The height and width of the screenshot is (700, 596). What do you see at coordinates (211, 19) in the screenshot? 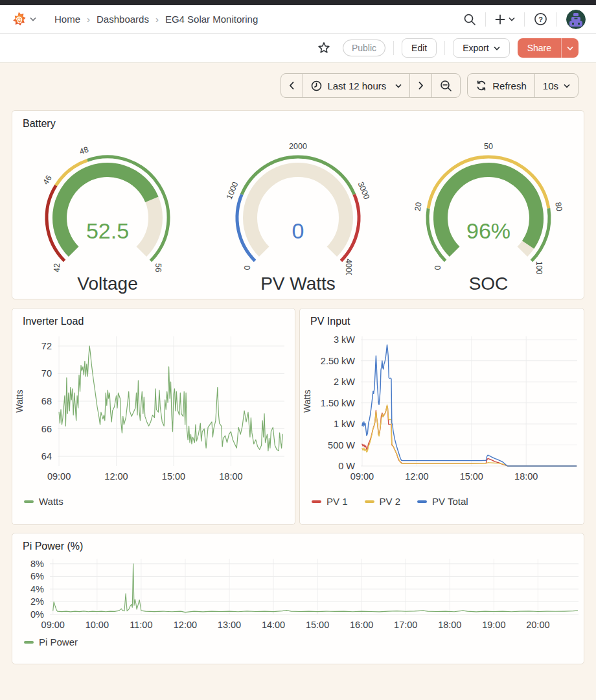
I see `breadcrumb-current-dashboard: EG4 Solar Monitoring` at bounding box center [211, 19].